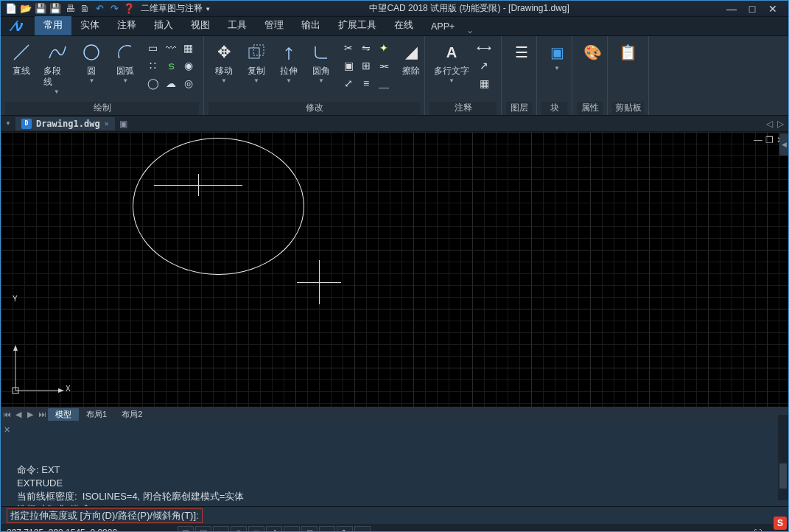 The height and width of the screenshot is (532, 789). Describe the element at coordinates (70, 9) in the screenshot. I see `print-icon: 🖶` at that location.